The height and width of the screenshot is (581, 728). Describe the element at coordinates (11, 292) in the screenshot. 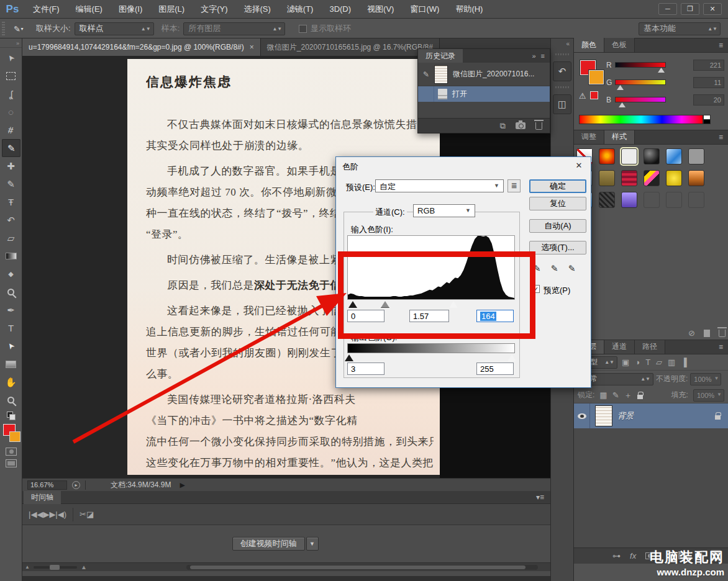

I see `dodge-tool` at that location.